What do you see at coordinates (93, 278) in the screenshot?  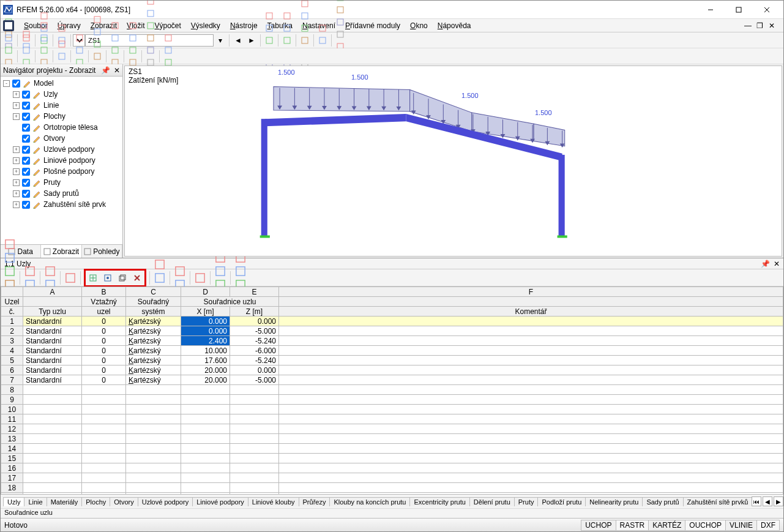 I see `tool-insert-row` at bounding box center [93, 278].